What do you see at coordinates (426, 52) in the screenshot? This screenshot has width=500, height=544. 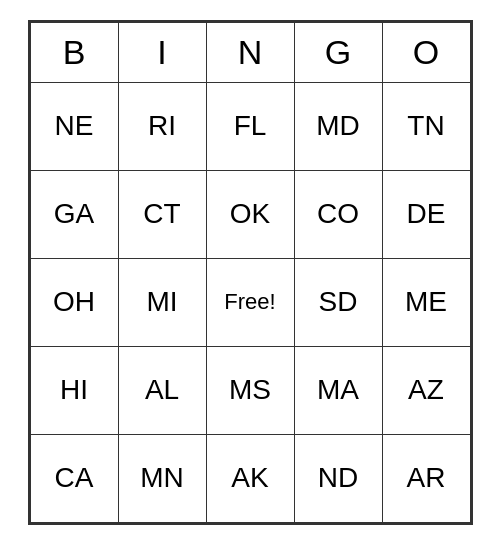 I see `header-o: O` at bounding box center [426, 52].